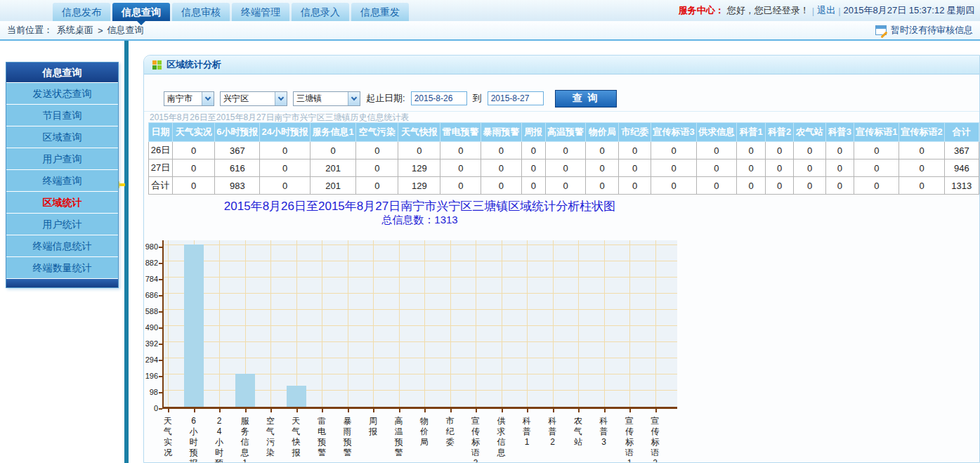  What do you see at coordinates (502, 132) in the screenshot?
I see `column-header: 暴雨预警` at bounding box center [502, 132].